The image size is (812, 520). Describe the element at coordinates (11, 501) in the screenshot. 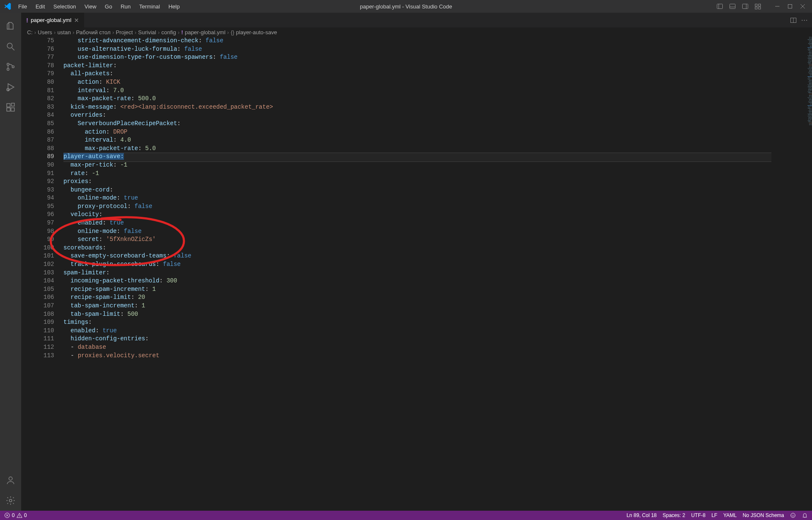

I see `settings-gear-icon` at that location.